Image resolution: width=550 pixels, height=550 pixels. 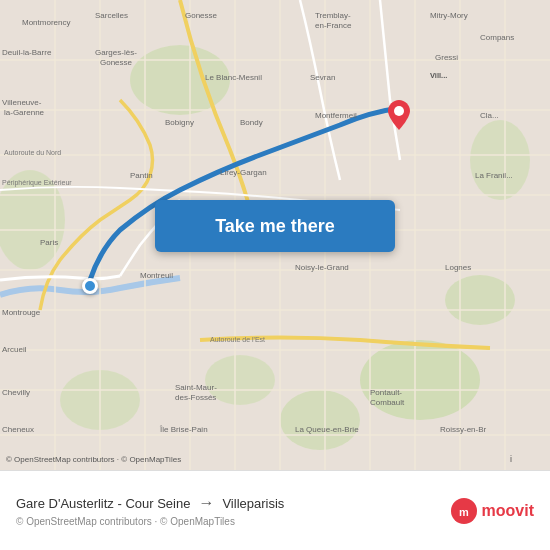 What do you see at coordinates (464, 512) in the screenshot?
I see `svg-text: m` at bounding box center [464, 512].